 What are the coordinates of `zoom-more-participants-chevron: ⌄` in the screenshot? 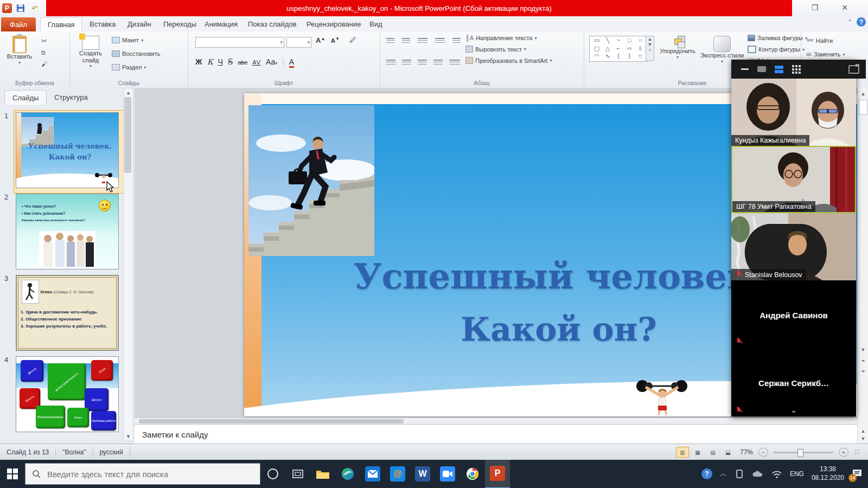 It's located at (794, 410).